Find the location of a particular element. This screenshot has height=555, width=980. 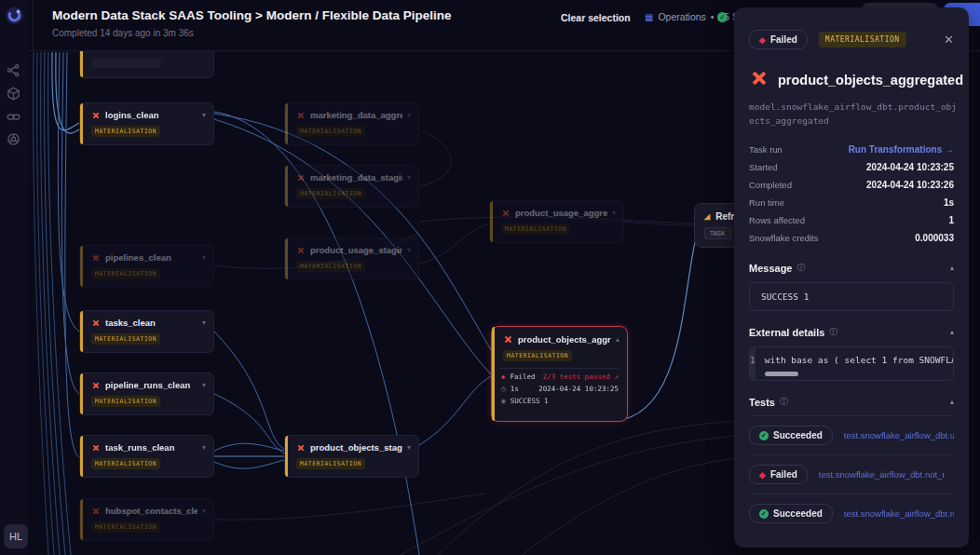

node-product-usage-aggregated: product_usage_aggregated ▾ MATERIALISATI… is located at coordinates (557, 222).